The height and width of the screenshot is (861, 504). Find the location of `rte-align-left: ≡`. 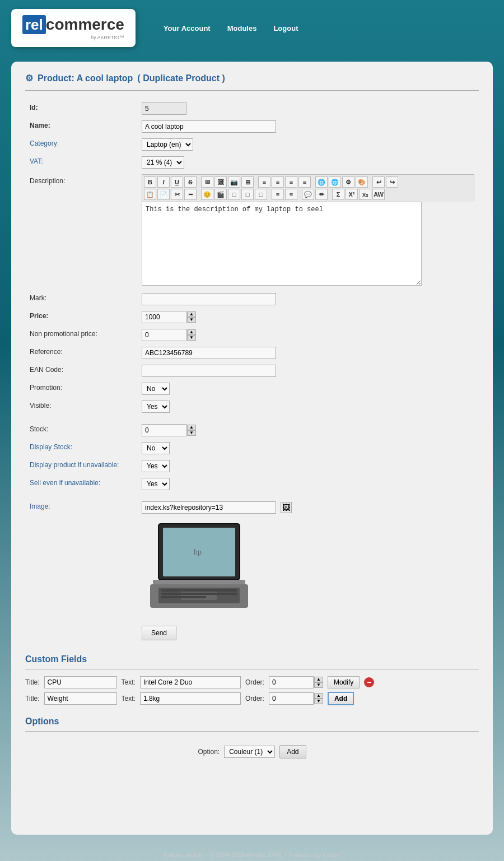

rte-align-left: ≡ is located at coordinates (264, 182).